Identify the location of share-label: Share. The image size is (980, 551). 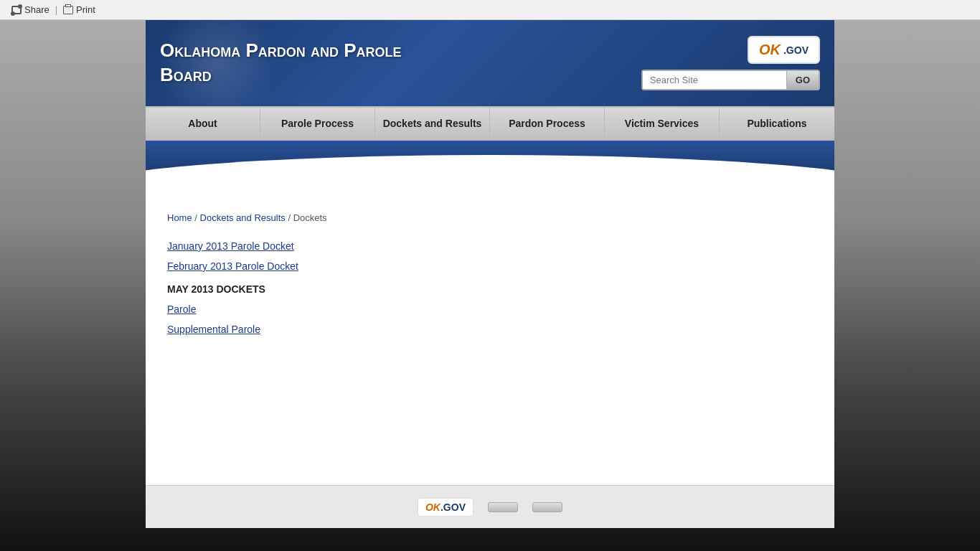
(37, 10).